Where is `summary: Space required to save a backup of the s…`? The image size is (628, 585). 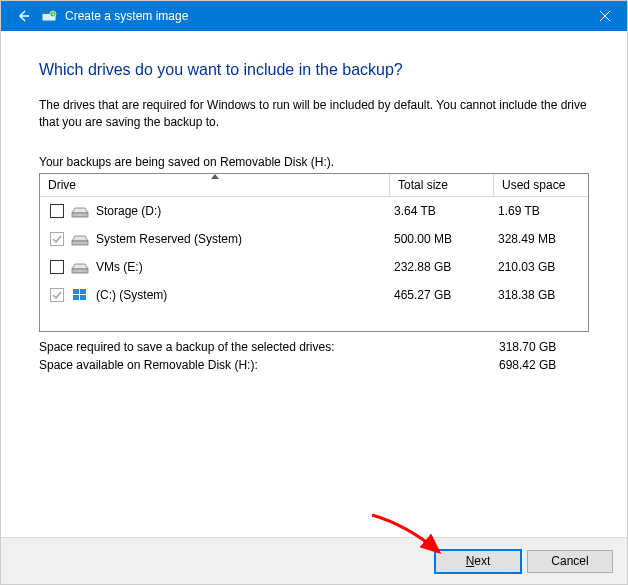
summary: Space required to save a backup of the s… is located at coordinates (314, 356).